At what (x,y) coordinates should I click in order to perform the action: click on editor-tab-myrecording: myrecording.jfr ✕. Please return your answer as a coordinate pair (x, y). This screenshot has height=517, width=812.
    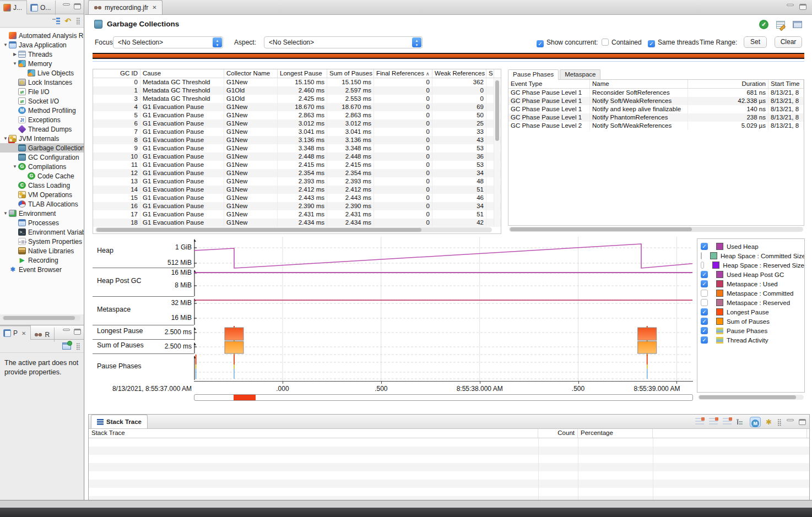
    Looking at the image, I should click on (126, 7).